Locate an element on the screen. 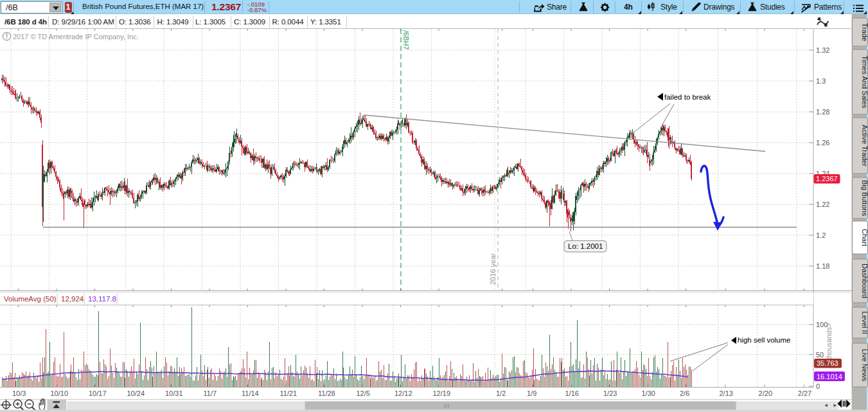 This screenshot has width=868, height=412. svg-text: high sell volume is located at coordinates (764, 340).